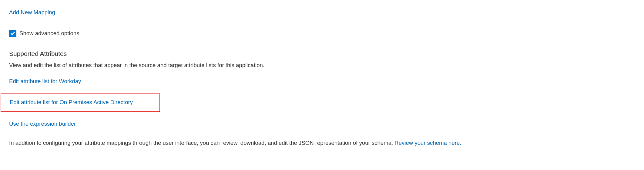 The image size is (644, 170). Describe the element at coordinates (80, 103) in the screenshot. I see `highlighted-link-box: Edit attribute list for On Premises Acti…` at that location.